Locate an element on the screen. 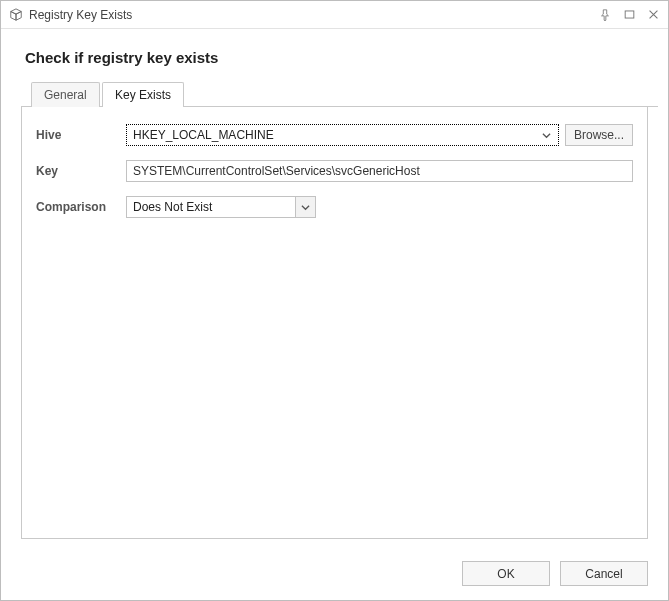 The image size is (669, 601). hive-combobox: HKEY_LOCAL_MACHINE is located at coordinates (342, 135).